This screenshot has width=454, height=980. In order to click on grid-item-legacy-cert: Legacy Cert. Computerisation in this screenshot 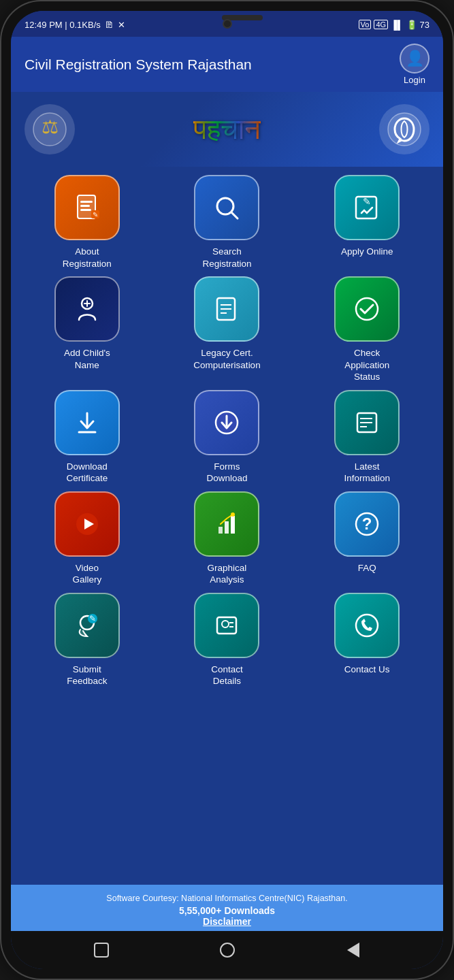, I will do `click(227, 329)`.